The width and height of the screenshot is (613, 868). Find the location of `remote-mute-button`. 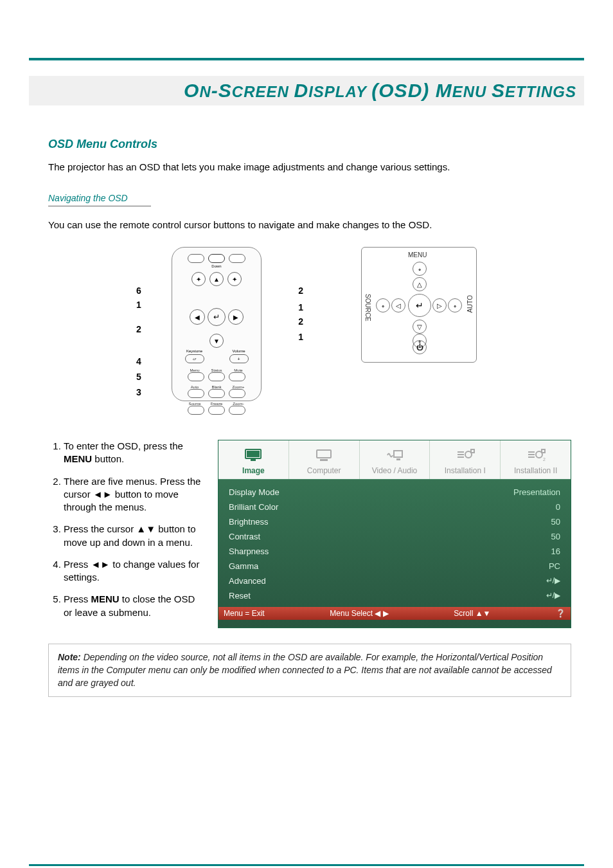

remote-mute-button is located at coordinates (237, 377).